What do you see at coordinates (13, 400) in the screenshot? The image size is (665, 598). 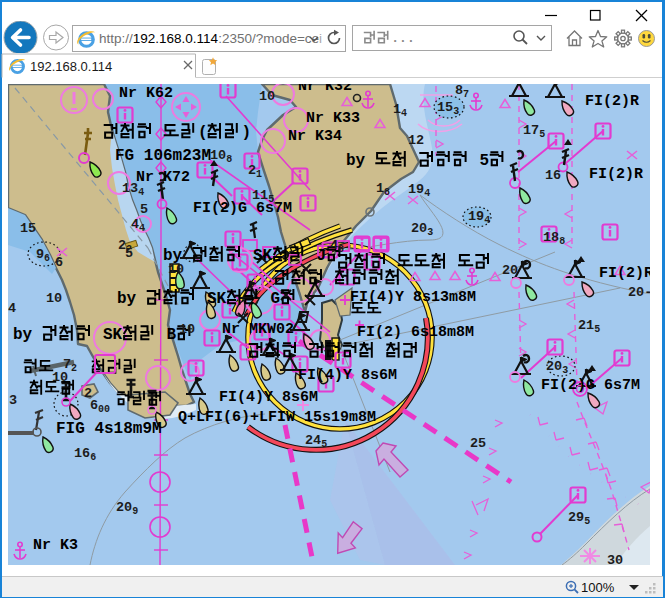 I see `svg-text: 3` at bounding box center [13, 400].